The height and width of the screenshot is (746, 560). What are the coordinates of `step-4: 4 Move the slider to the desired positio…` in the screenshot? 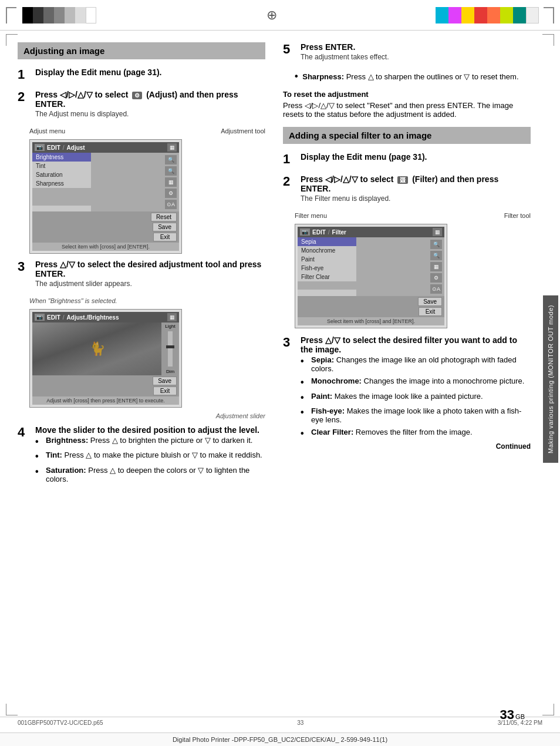 It's located at (141, 456).